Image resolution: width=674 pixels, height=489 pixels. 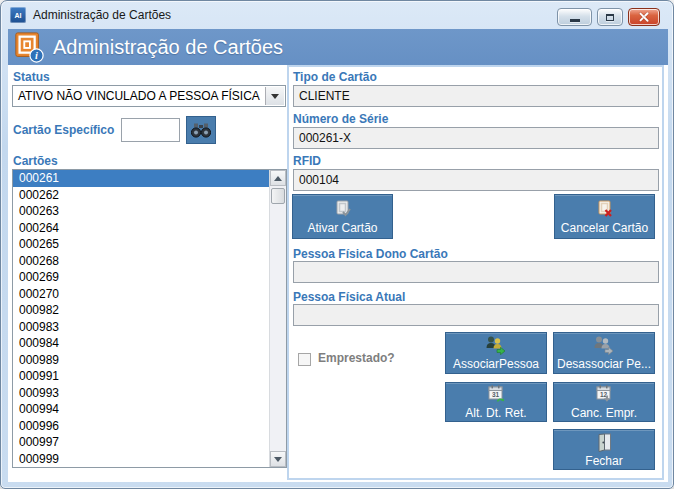 I want to click on page-header: i Administração de Cartões, so click(x=338, y=47).